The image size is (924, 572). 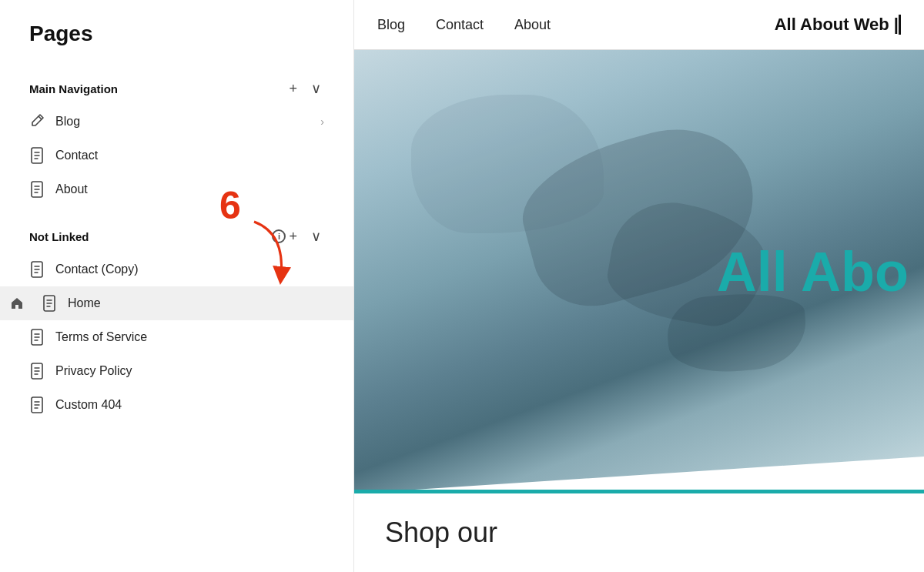 What do you see at coordinates (177, 303) in the screenshot?
I see `nav-item-home: Home` at bounding box center [177, 303].